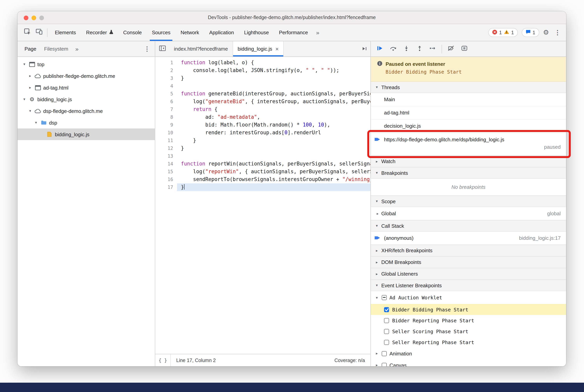  I want to click on customize-devtools-menu-button: ⋮, so click(558, 32).